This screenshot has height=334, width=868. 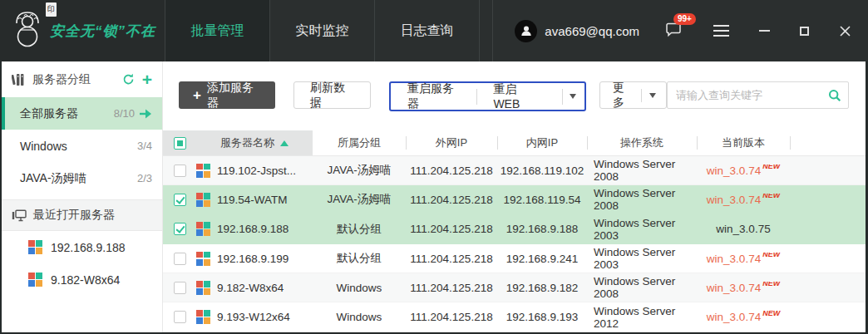 I want to click on new-tag: NEW, so click(x=772, y=314).